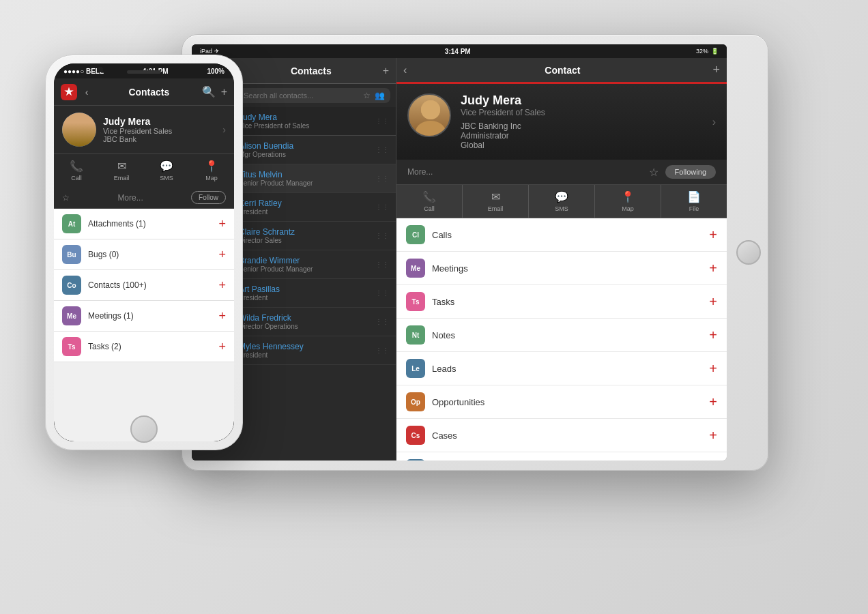 This screenshot has height=614, width=868. Describe the element at coordinates (144, 285) in the screenshot. I see `list-item: Co Contacts (100+) +` at that location.